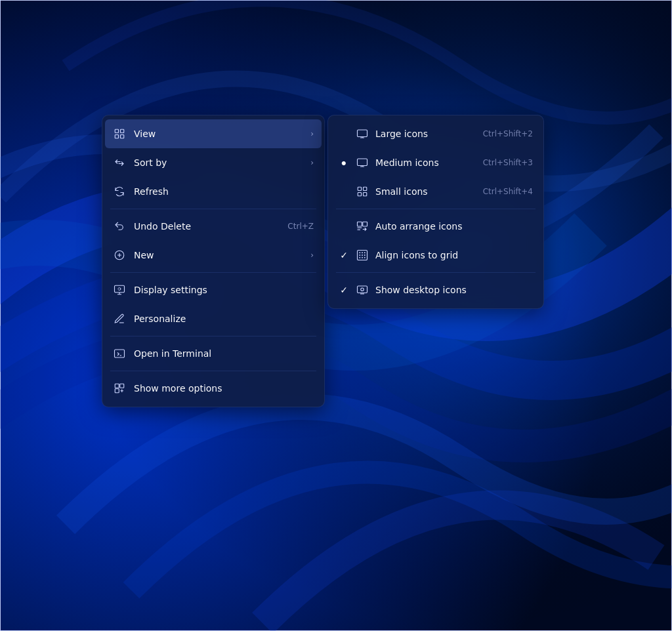 The image size is (672, 631). I want to click on menu-item-undo-delete: Undo Delete Ctrl+Z, so click(213, 226).